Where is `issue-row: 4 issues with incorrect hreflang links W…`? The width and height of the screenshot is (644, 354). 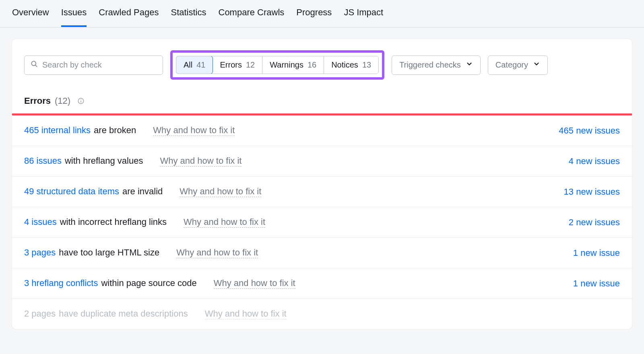 issue-row: 4 issues with incorrect hreflang links W… is located at coordinates (322, 222).